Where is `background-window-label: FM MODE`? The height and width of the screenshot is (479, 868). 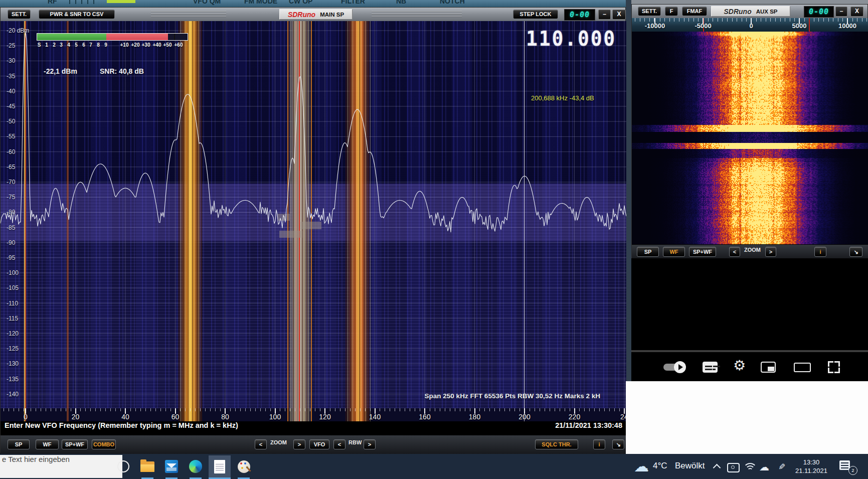 background-window-label: FM MODE is located at coordinates (261, 3).